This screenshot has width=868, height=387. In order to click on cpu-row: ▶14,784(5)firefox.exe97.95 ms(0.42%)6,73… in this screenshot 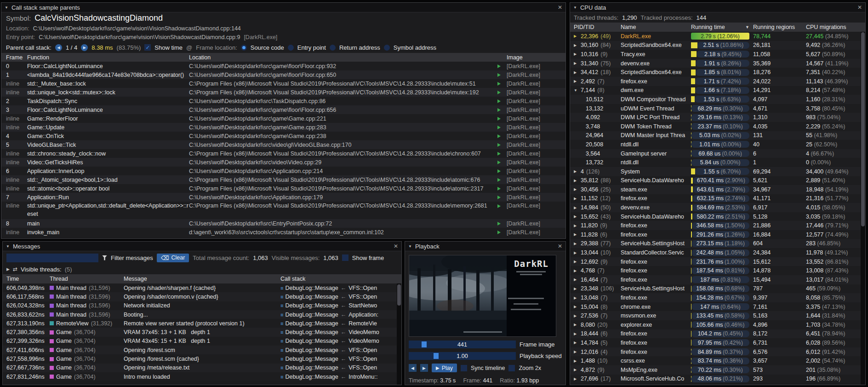, I will do `click(718, 343)`.